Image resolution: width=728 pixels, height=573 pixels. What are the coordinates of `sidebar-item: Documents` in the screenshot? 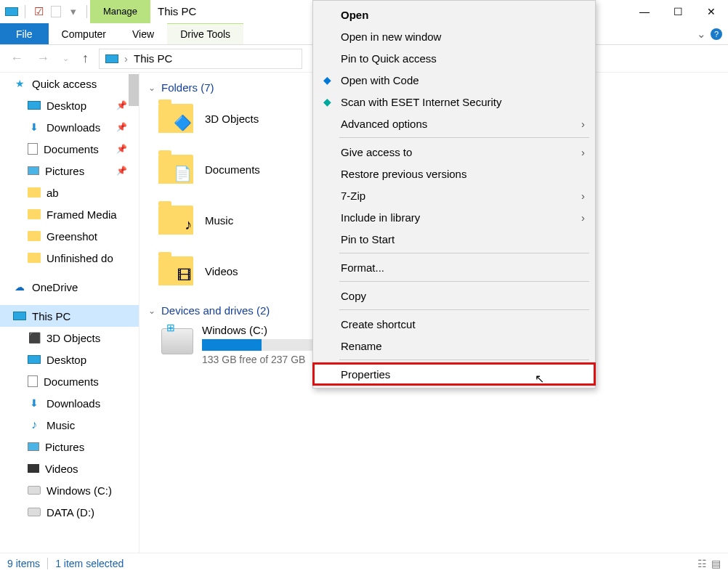 It's located at (70, 381).